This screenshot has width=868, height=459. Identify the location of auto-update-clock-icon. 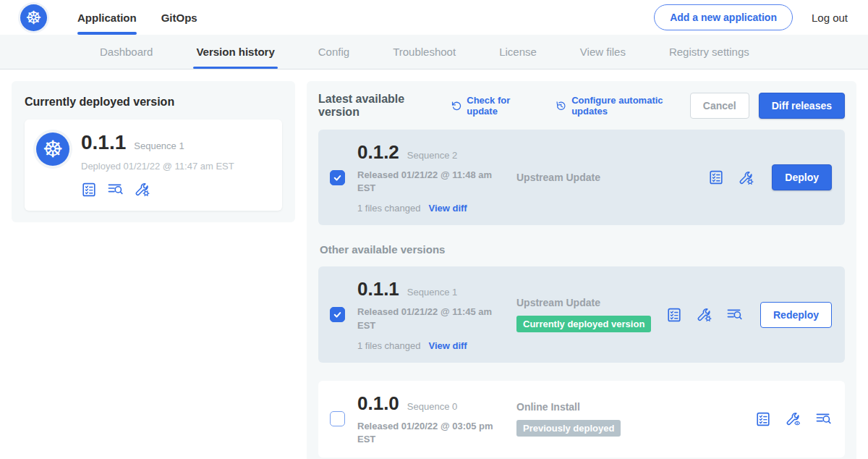
(561, 106).